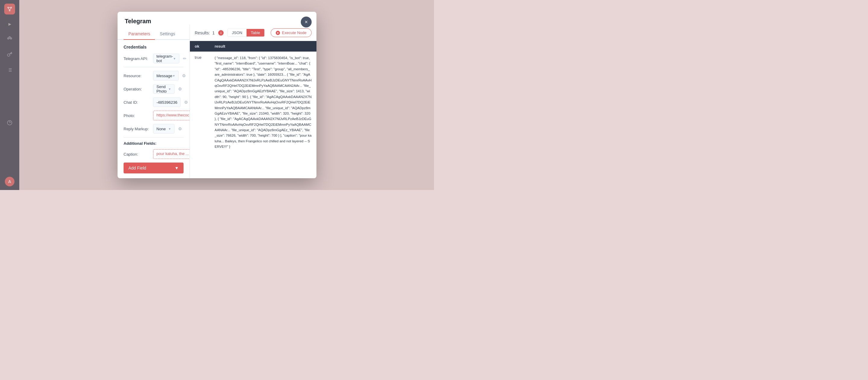 The image size is (868, 380). I want to click on col-ok-header: ok, so click(202, 47).